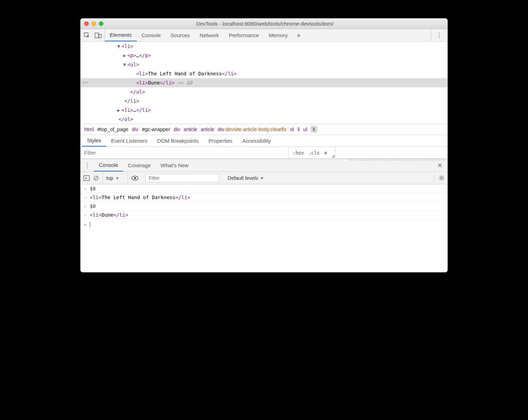 This screenshot has width=528, height=420. Describe the element at coordinates (265, 24) in the screenshot. I see `window-title: DevTools - localhost:8080/web/tools/chro…` at that location.